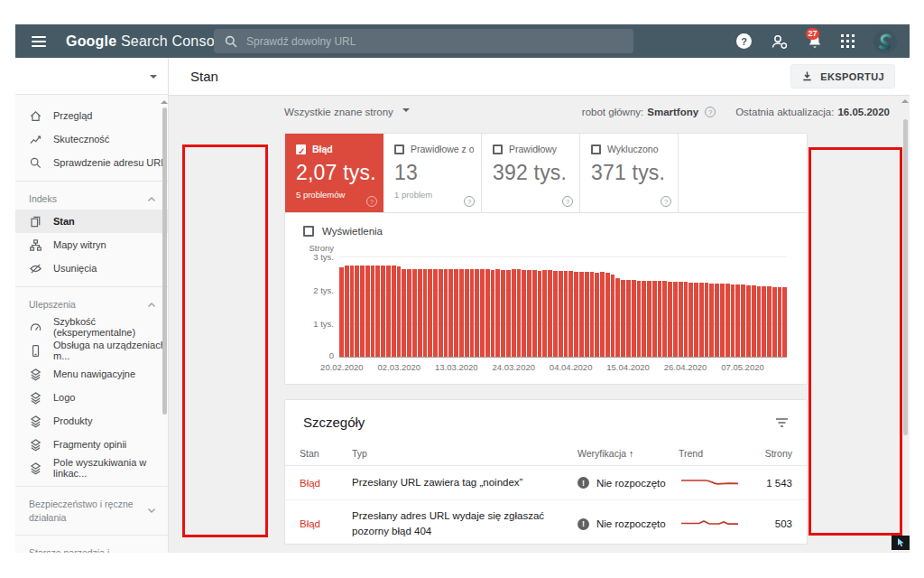  Describe the element at coordinates (92, 181) in the screenshot. I see `sidebar-divider` at that location.